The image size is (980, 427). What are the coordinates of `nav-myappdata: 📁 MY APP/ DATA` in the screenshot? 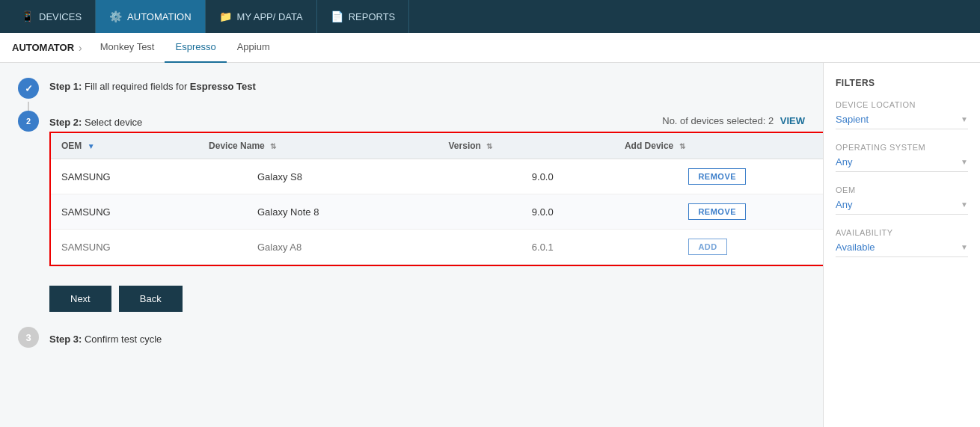 It's located at (262, 16).